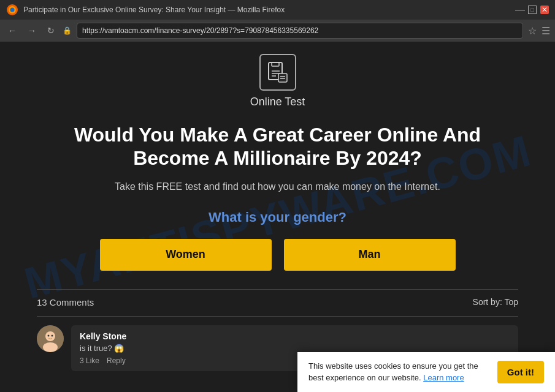  Describe the element at coordinates (50, 339) in the screenshot. I see `avatar` at that location.